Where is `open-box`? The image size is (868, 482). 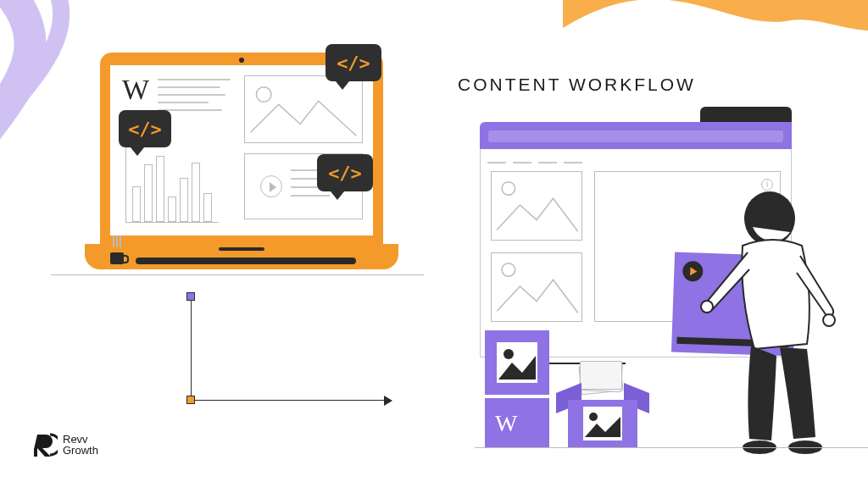
open-box is located at coordinates (603, 418).